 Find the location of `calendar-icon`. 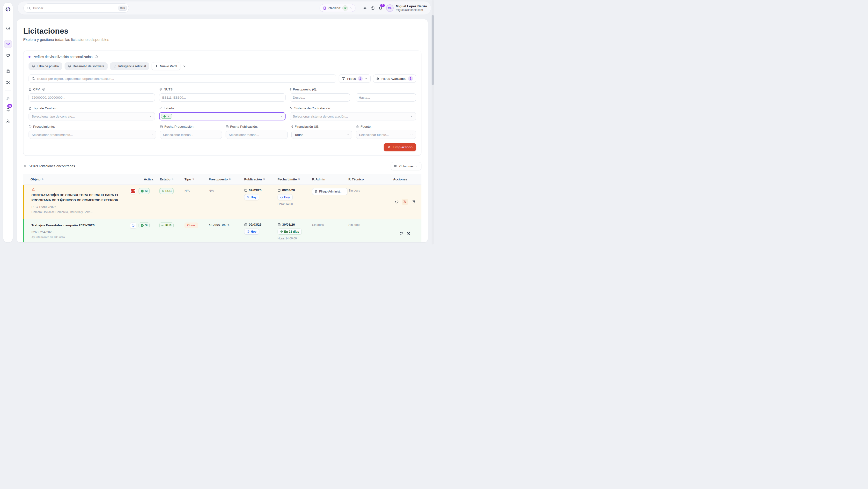

calendar-icon is located at coordinates (279, 190).